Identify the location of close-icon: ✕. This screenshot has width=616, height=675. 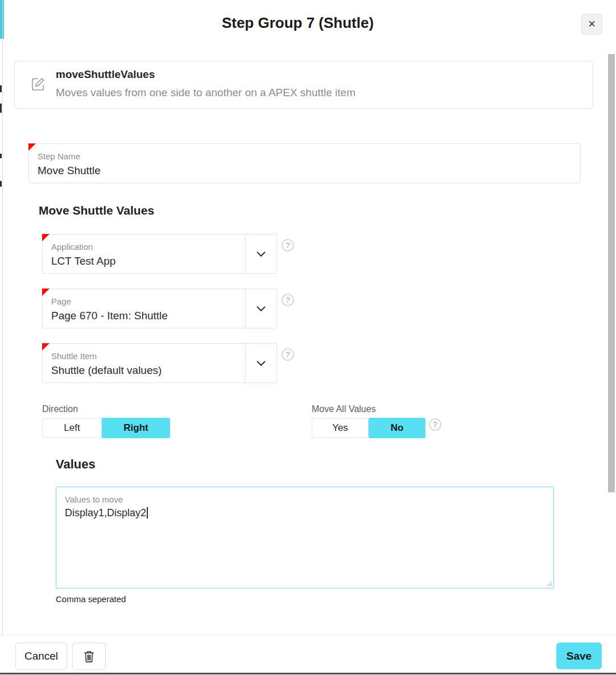
(592, 24).